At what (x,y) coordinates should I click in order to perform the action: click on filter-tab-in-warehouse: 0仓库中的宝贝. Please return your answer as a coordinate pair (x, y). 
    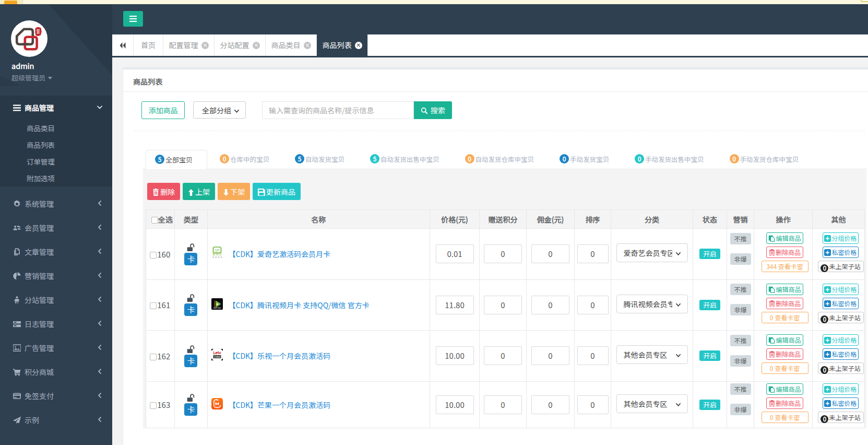
    Looking at the image, I should click on (245, 160).